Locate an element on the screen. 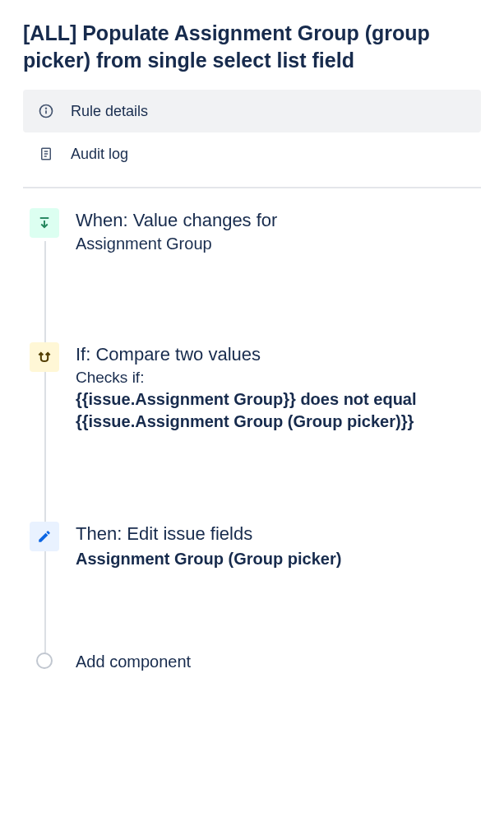 The height and width of the screenshot is (822, 504). audit-log-label: Audit log is located at coordinates (99, 155).